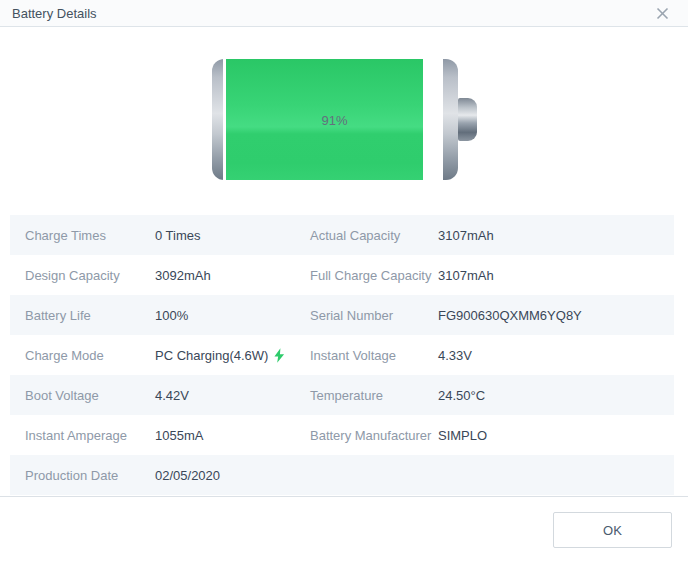 The width and height of the screenshot is (688, 563). I want to click on ok-button: OK, so click(612, 530).